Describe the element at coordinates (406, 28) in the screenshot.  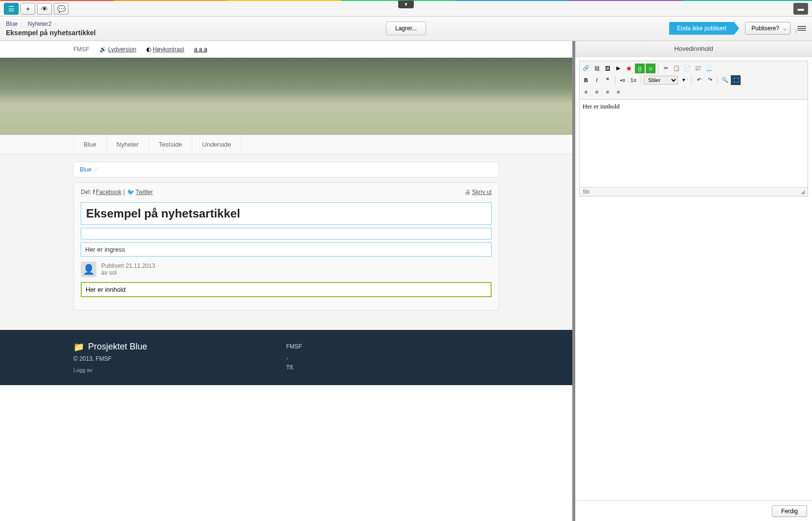
I see `saving-status: Lagrer...` at that location.